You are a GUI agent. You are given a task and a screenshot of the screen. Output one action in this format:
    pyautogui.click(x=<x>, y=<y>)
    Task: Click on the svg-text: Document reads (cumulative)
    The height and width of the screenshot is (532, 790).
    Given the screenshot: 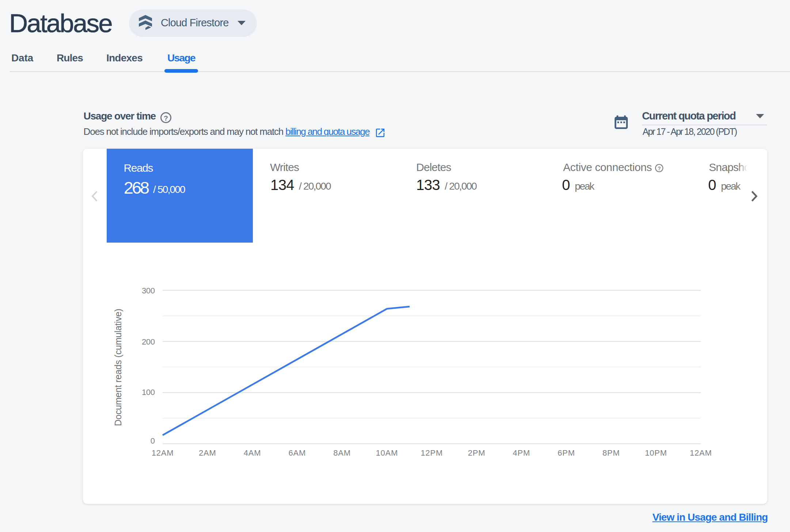 What is the action you would take?
    pyautogui.click(x=118, y=368)
    